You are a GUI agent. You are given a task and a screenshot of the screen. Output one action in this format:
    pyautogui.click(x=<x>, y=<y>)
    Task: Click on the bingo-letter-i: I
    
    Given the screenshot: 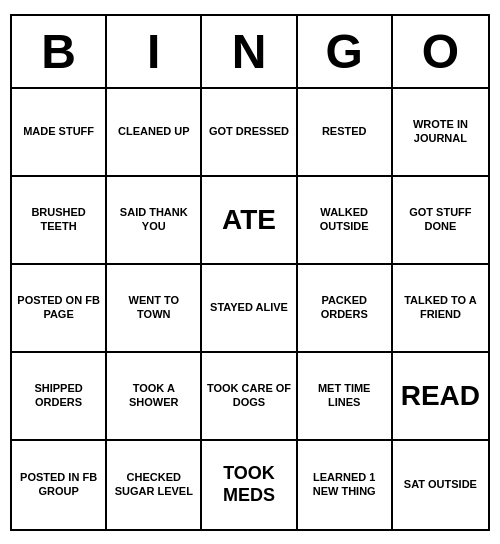 What is the action you would take?
    pyautogui.click(x=154, y=52)
    